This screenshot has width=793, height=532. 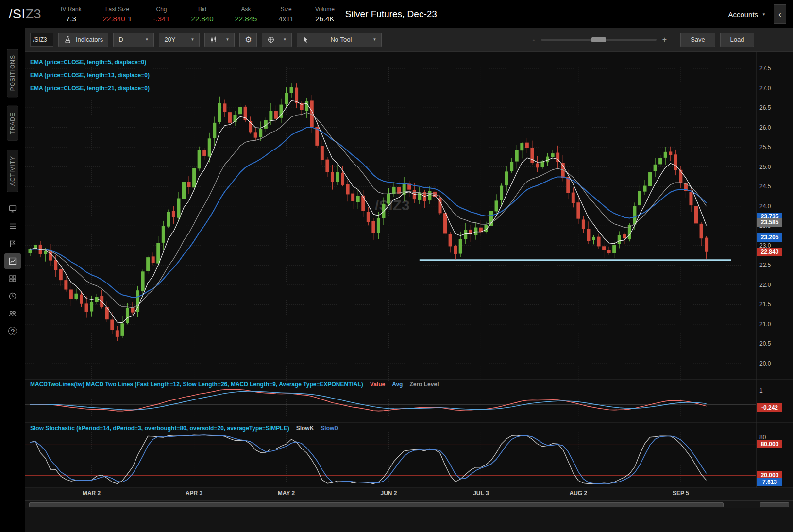 What do you see at coordinates (194, 493) in the screenshot?
I see `date-axis-label: APR 3` at bounding box center [194, 493].